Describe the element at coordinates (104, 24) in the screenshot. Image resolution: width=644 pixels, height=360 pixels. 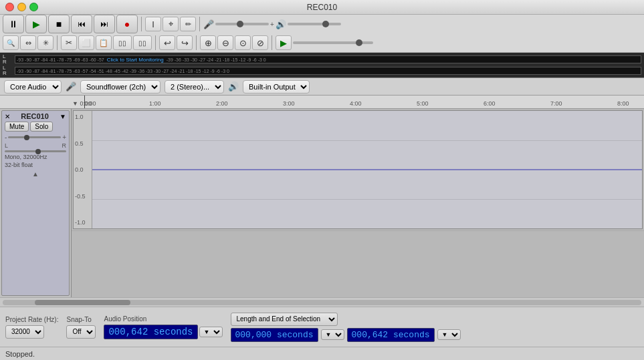
I see `skip-forward-button: ⏭` at that location.